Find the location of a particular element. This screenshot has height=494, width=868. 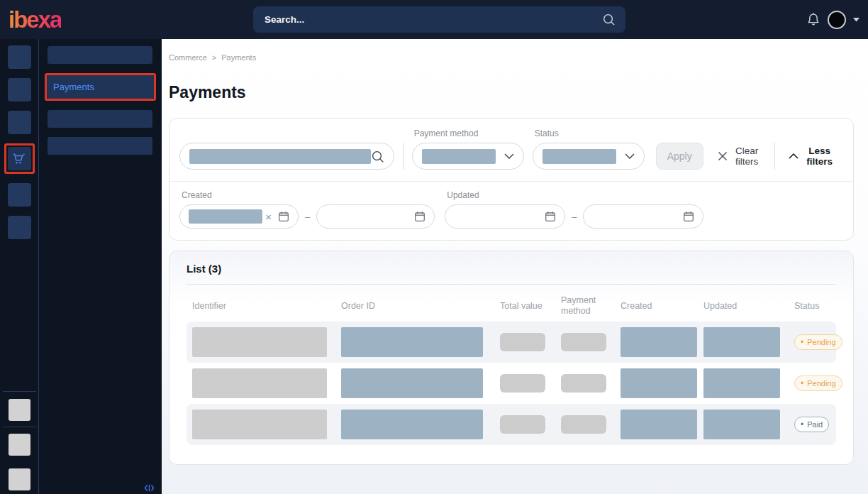

column-status: Status is located at coordinates (811, 307).